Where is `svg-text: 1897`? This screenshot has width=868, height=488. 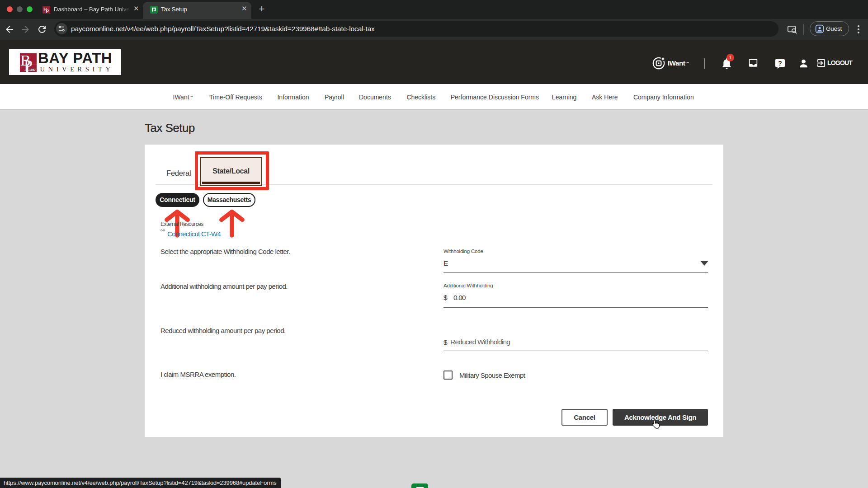 svg-text: 1897 is located at coordinates (33, 70).